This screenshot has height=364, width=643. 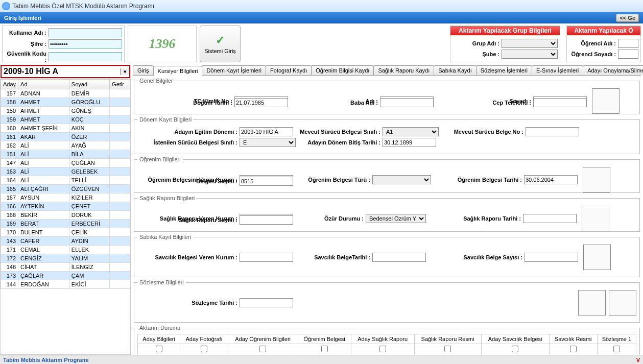 What do you see at coordinates (65, 146) in the screenshot?
I see `table-row: 162ALİAYAĞ` at bounding box center [65, 146].